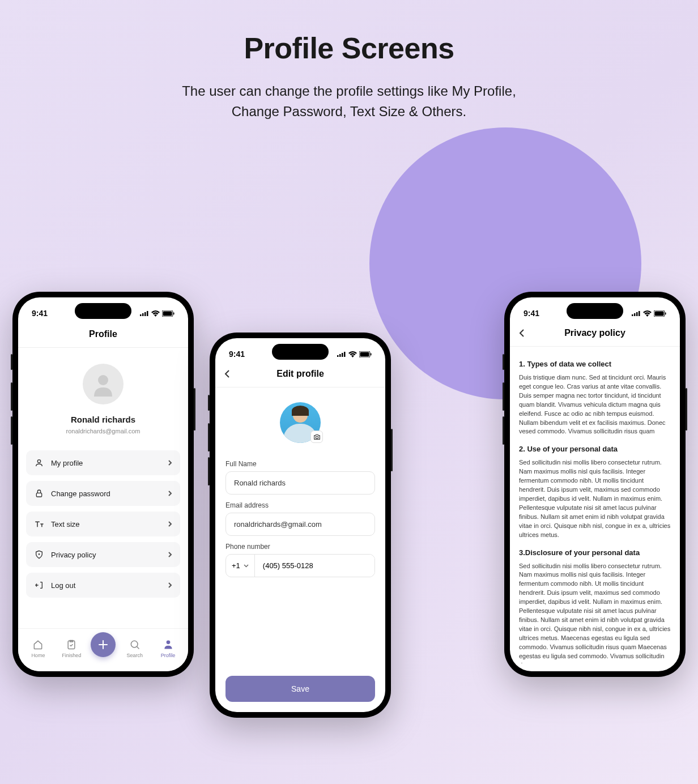  I want to click on fab-add-button, so click(103, 645).